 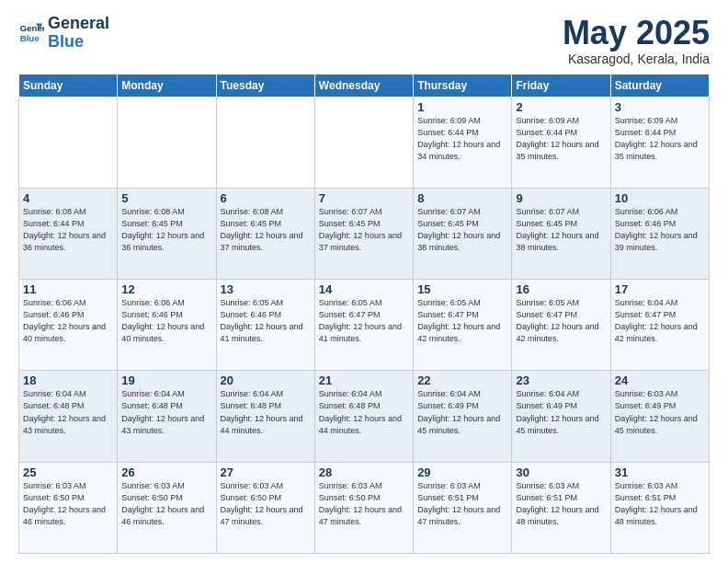 I want to click on calendar-cell: 27Sunrise: 6:03 AM Sunset: 6:50 PM Dayli…, so click(x=265, y=508).